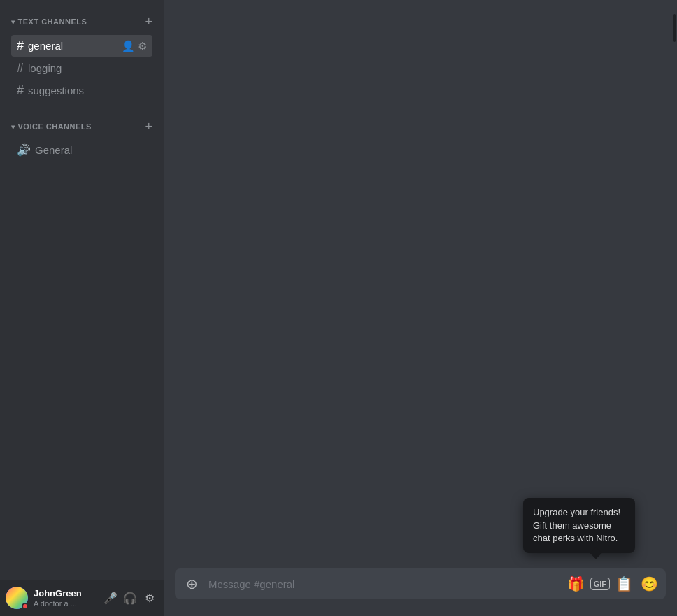  I want to click on add-voice-channel-button: +, so click(148, 127).